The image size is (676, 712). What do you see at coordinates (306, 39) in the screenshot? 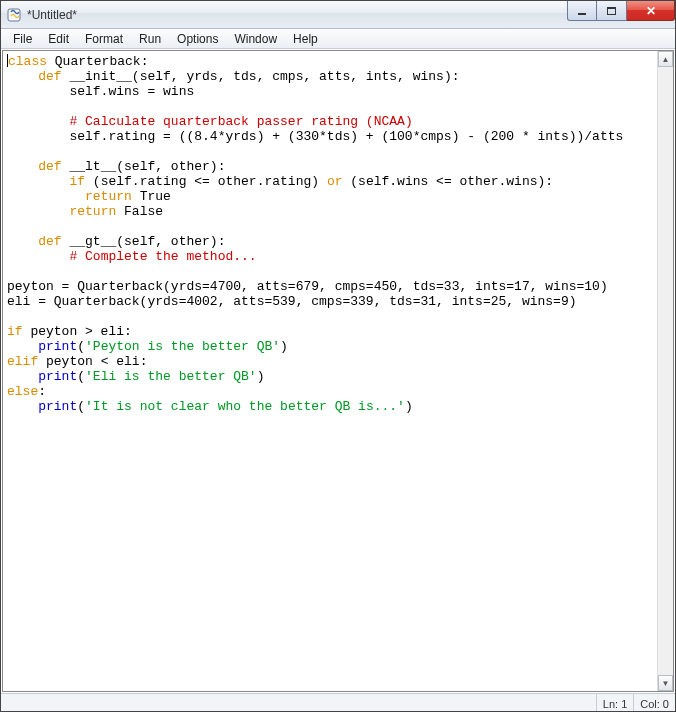
I see `menu-help: Help` at bounding box center [306, 39].